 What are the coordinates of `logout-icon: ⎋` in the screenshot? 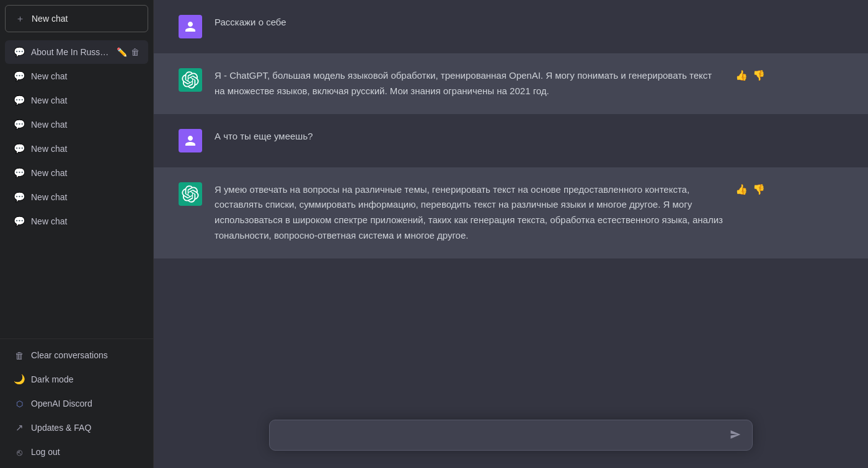 It's located at (19, 452).